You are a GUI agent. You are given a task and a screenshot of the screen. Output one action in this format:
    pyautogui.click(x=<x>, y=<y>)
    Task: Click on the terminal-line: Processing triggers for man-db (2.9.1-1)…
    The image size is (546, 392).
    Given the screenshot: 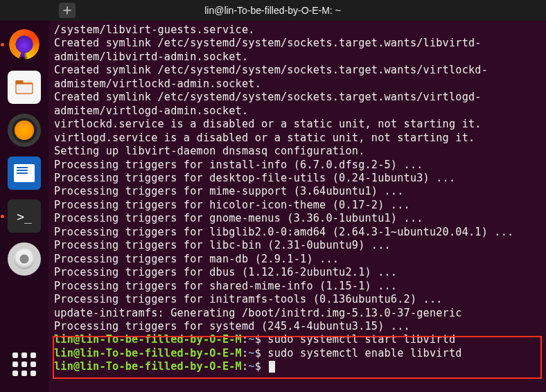 What is the action you would take?
    pyautogui.click(x=298, y=259)
    